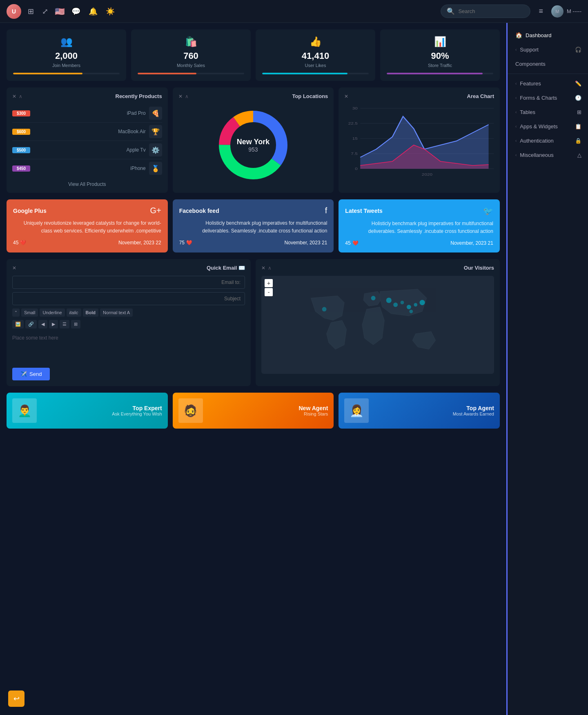  Describe the element at coordinates (253, 150) in the screenshot. I see `donut-num: 953` at that location.